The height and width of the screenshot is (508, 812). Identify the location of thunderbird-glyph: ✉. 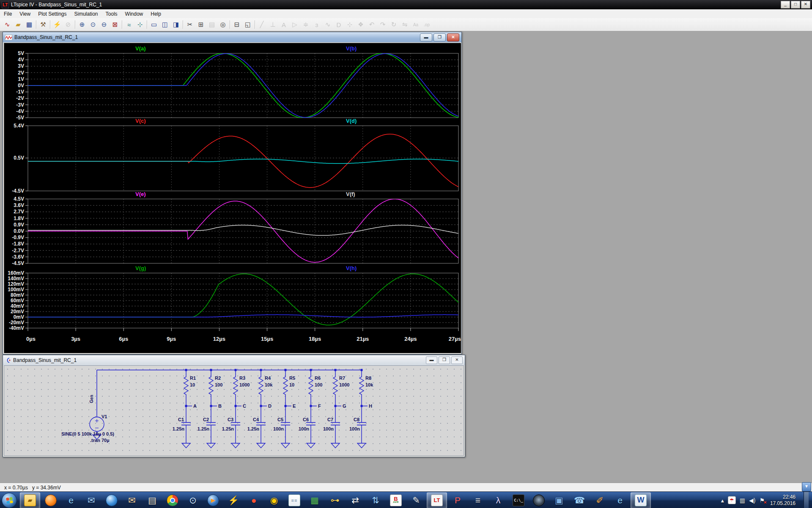
(91, 500).